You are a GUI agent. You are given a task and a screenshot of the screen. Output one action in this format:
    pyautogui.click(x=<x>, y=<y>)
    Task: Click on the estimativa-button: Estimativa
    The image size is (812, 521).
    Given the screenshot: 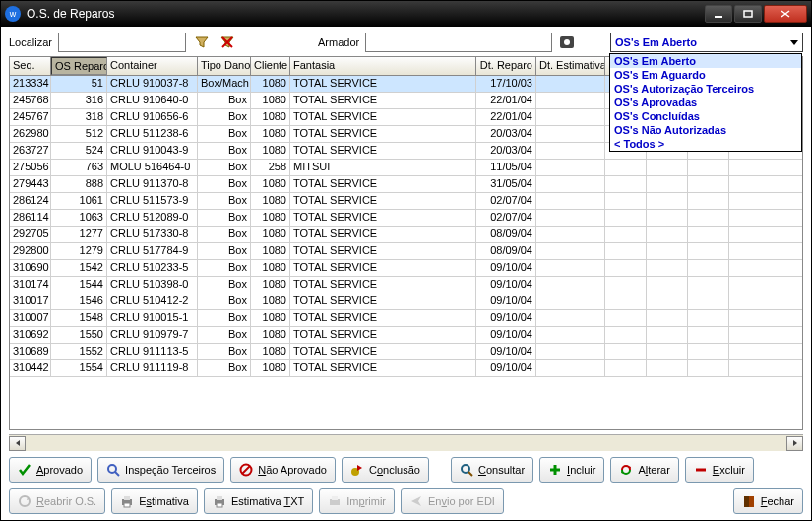 What is the action you would take?
    pyautogui.click(x=155, y=501)
    